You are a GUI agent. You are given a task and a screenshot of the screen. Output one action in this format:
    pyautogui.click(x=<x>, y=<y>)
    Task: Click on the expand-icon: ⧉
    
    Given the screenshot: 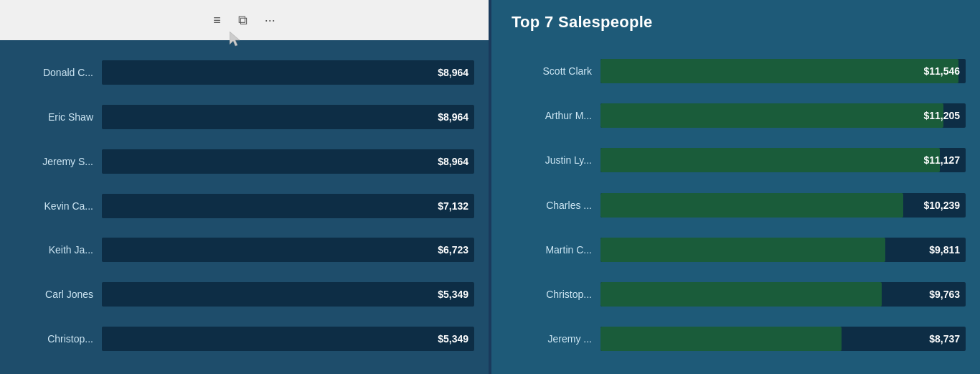 What is the action you would take?
    pyautogui.click(x=242, y=20)
    